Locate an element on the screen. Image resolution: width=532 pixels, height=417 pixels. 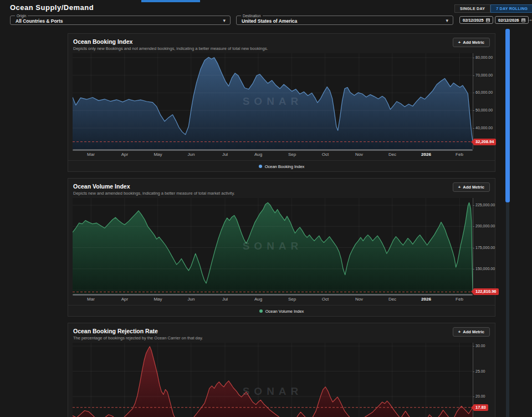
x-axis-label: Dec is located at coordinates (392, 154).